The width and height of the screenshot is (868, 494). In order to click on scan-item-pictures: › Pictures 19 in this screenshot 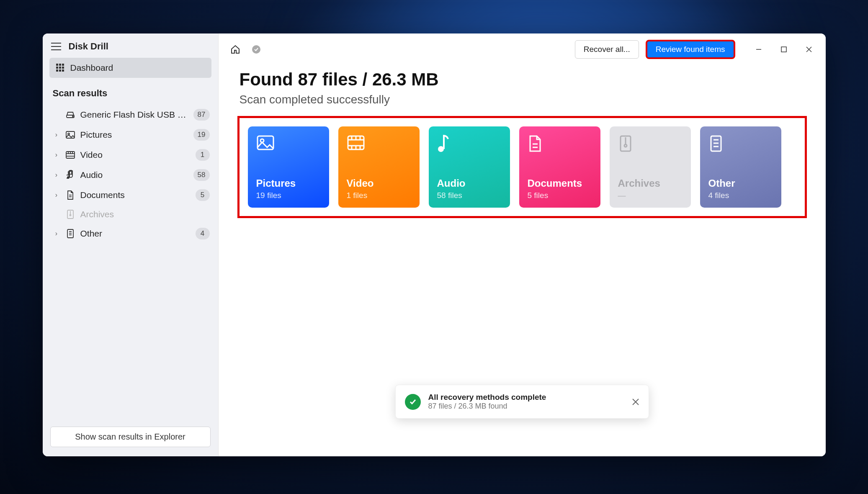, I will do `click(131, 135)`.